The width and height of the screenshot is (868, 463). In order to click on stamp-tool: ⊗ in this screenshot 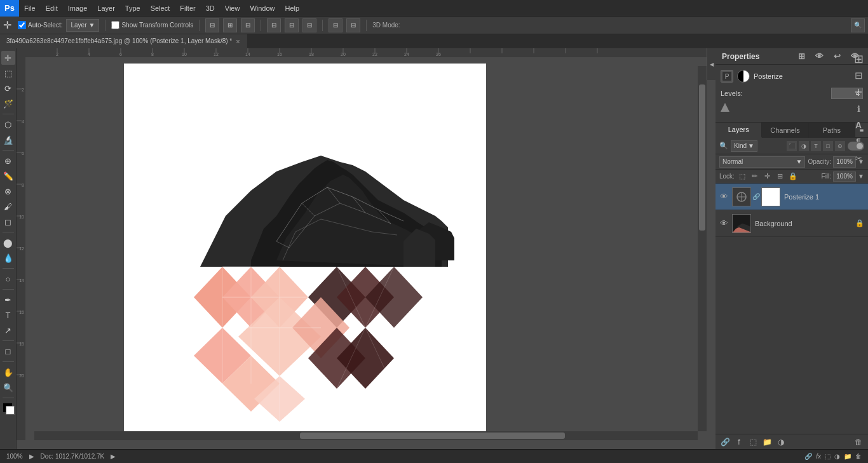, I will do `click(8, 191)`.